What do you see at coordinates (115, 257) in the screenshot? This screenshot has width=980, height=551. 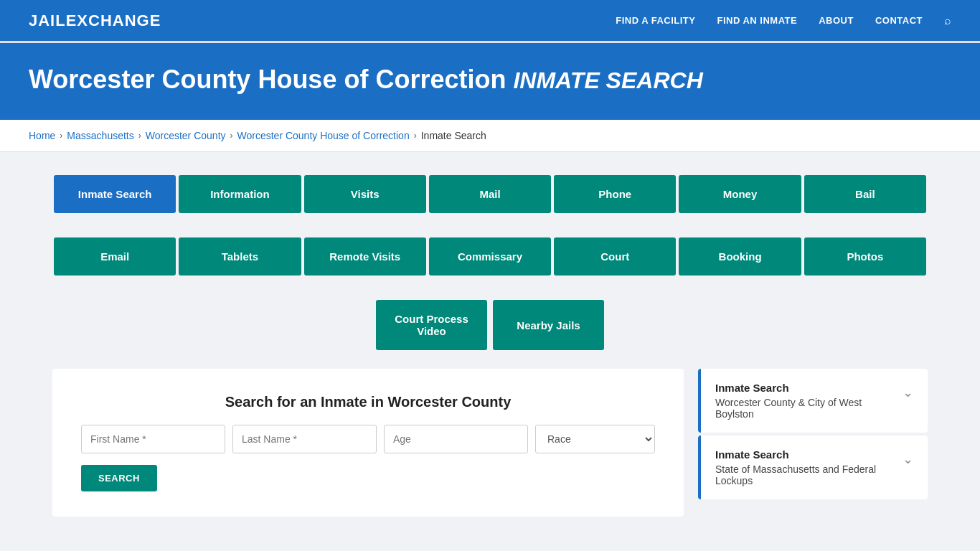 I see `tab-email: Email` at bounding box center [115, 257].